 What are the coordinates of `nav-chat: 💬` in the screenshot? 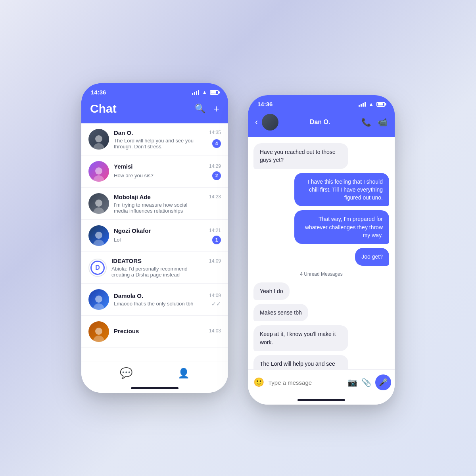 It's located at (126, 373).